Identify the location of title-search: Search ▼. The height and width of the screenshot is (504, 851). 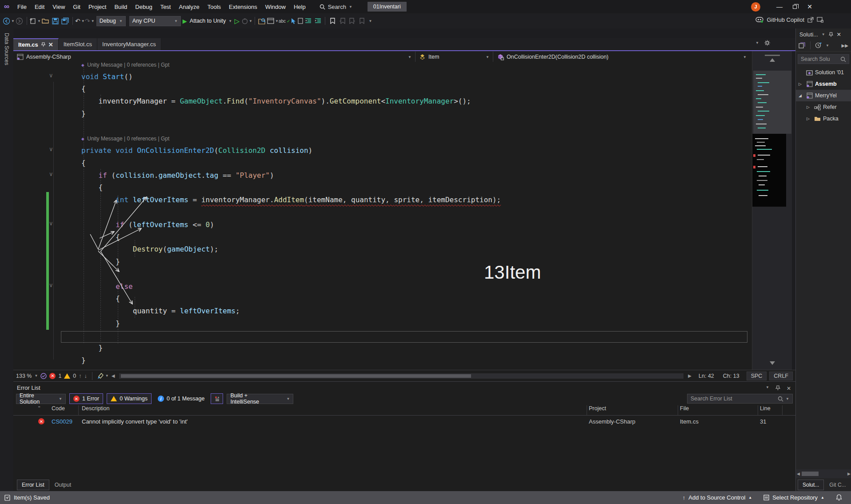
(336, 7).